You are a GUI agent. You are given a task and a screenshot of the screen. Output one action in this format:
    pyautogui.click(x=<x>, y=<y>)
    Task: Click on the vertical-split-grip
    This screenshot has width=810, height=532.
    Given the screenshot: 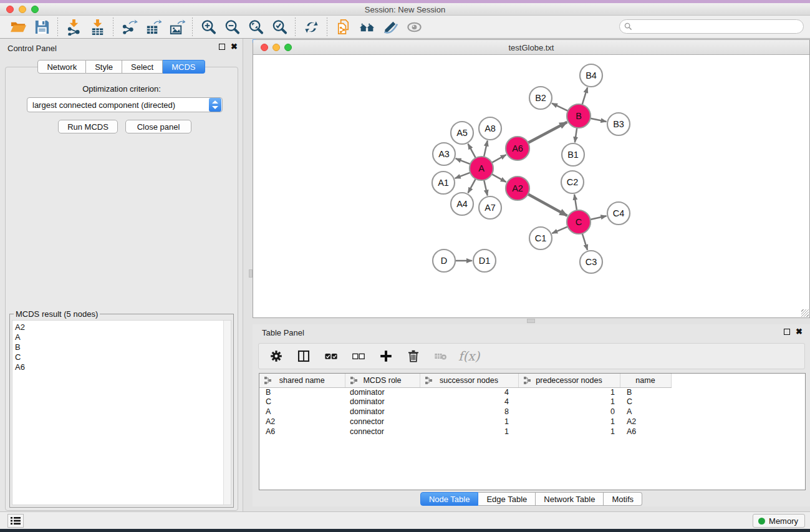 What is the action you would take?
    pyautogui.click(x=251, y=273)
    